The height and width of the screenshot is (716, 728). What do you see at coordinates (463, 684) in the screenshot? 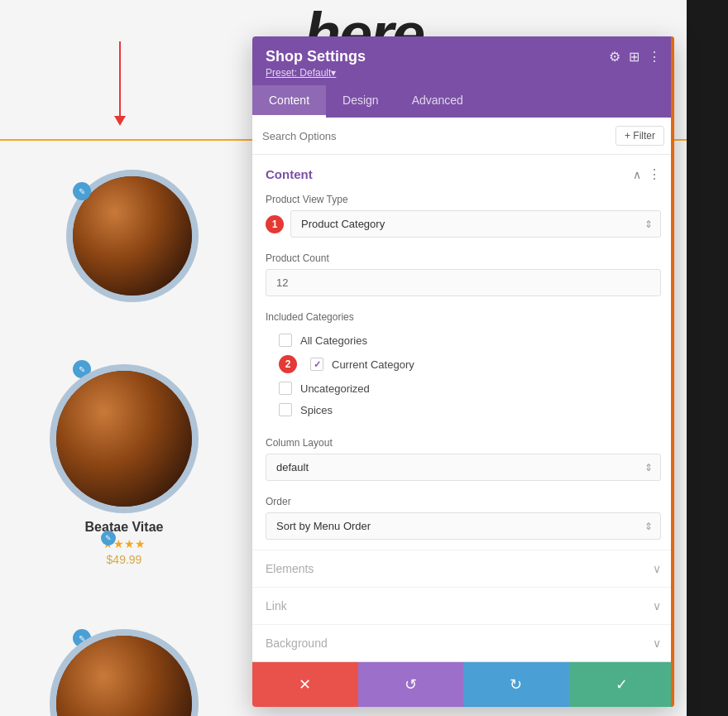
I see `panel-footer: ✕ ↺ ↻ ✓` at bounding box center [463, 684].